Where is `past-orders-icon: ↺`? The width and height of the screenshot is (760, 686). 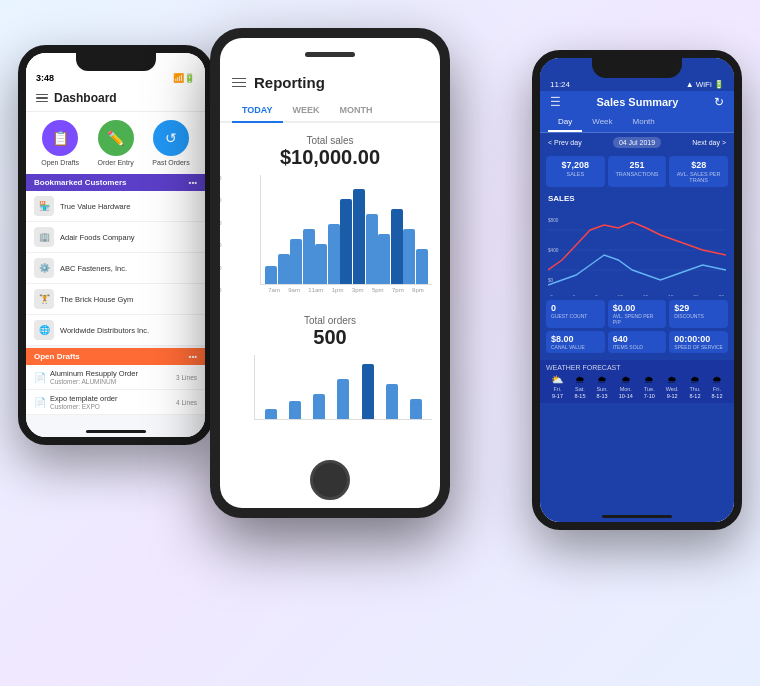
past-orders-icon: ↺ is located at coordinates (171, 138).